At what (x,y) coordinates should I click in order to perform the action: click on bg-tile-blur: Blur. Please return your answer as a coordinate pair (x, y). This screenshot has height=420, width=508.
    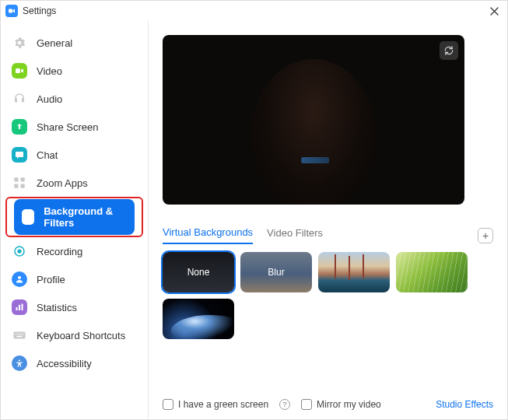
    Looking at the image, I should click on (276, 272).